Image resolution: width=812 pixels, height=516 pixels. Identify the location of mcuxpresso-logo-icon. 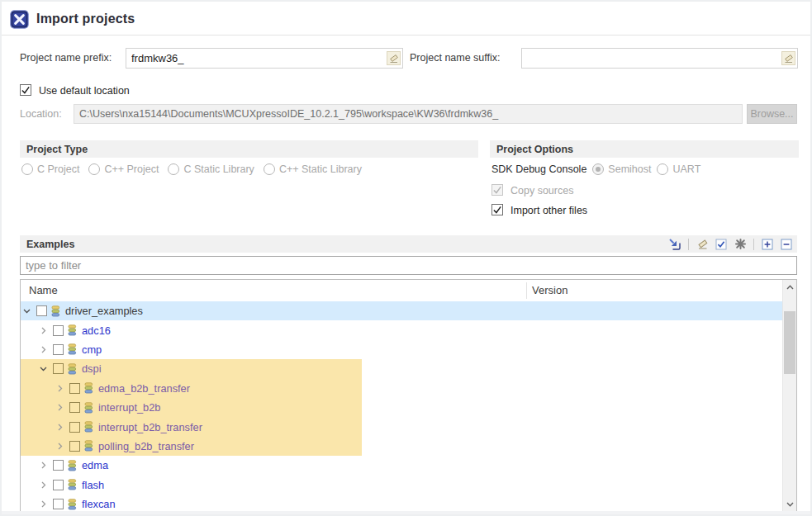
(20, 20).